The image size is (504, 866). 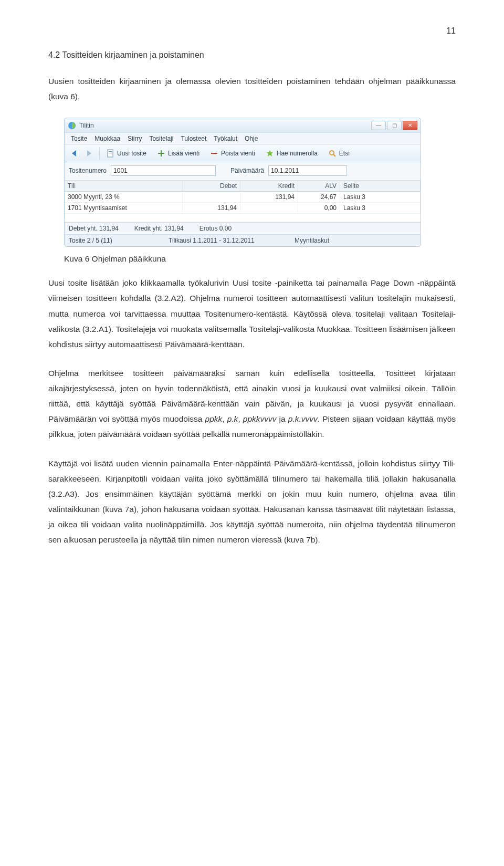 What do you see at coordinates (260, 259) in the screenshot?
I see `figure-caption: Kuva 6 Ohjelman pääikkuna` at bounding box center [260, 259].